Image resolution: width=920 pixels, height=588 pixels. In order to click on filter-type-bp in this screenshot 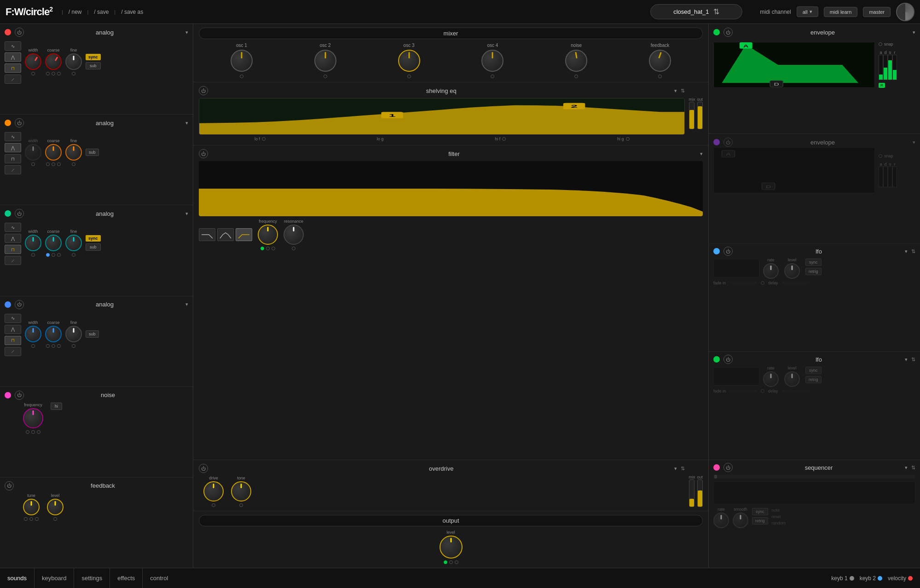, I will do `click(226, 235)`.